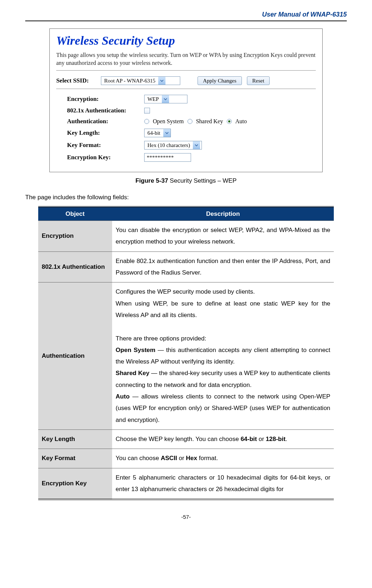 The height and width of the screenshot is (588, 372). What do you see at coordinates (210, 121) in the screenshot?
I see `radio-shared-key-label: Shared Key` at bounding box center [210, 121].